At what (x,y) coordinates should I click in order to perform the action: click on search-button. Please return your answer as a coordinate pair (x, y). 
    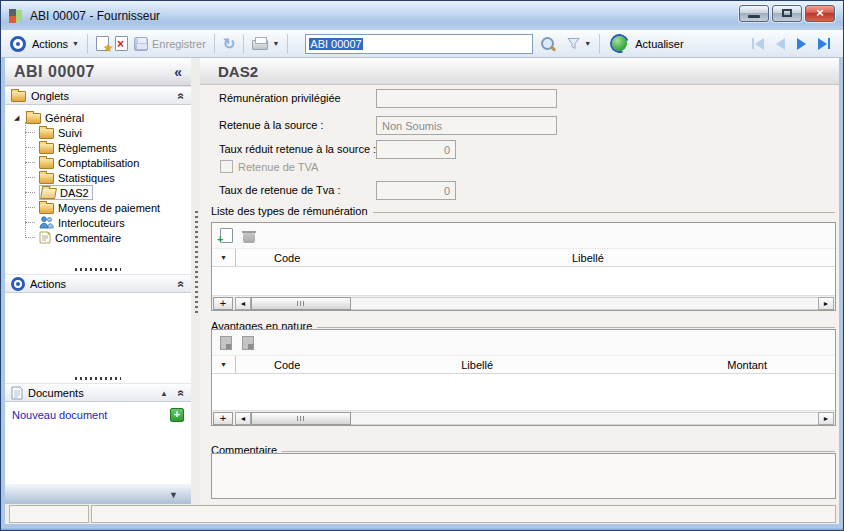
    Looking at the image, I should click on (548, 44).